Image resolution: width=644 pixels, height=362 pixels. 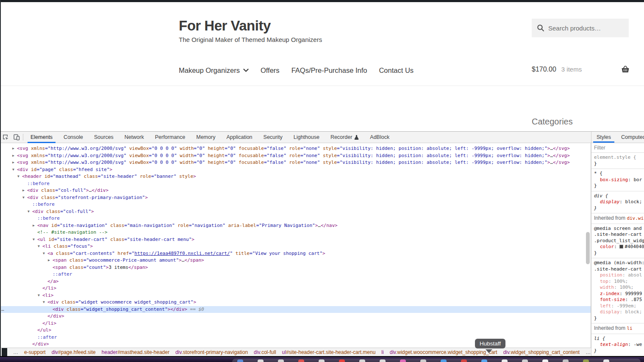 What do you see at coordinates (42, 137) in the screenshot?
I see `tab-elements: Elements` at bounding box center [42, 137].